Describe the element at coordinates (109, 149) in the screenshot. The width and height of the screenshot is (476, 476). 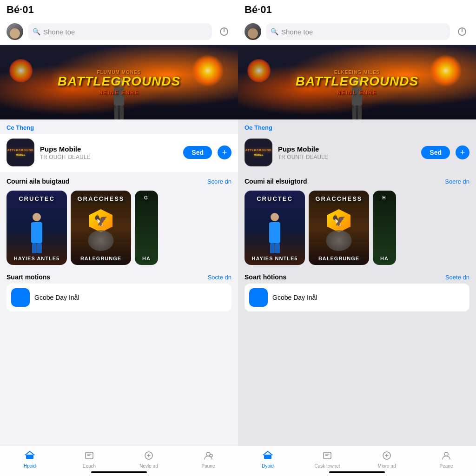
I see `left-app-name: Pups Mobile` at that location.